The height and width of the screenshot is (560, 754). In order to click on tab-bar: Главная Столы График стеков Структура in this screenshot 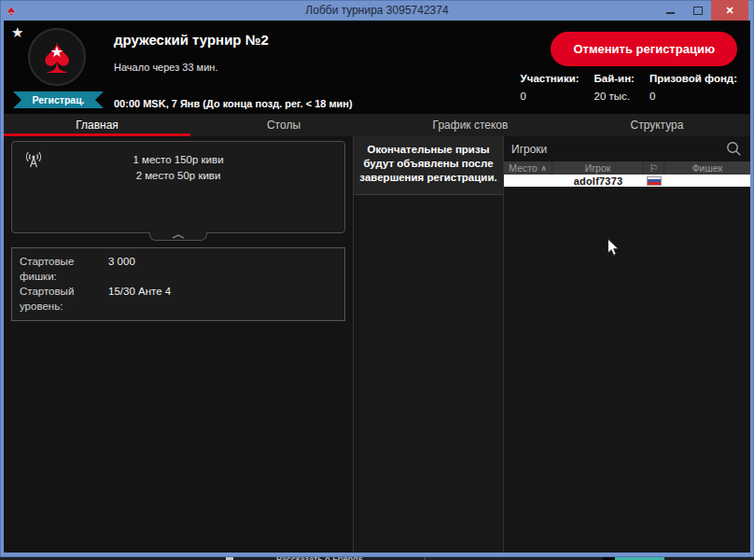, I will do `click(377, 125)`.